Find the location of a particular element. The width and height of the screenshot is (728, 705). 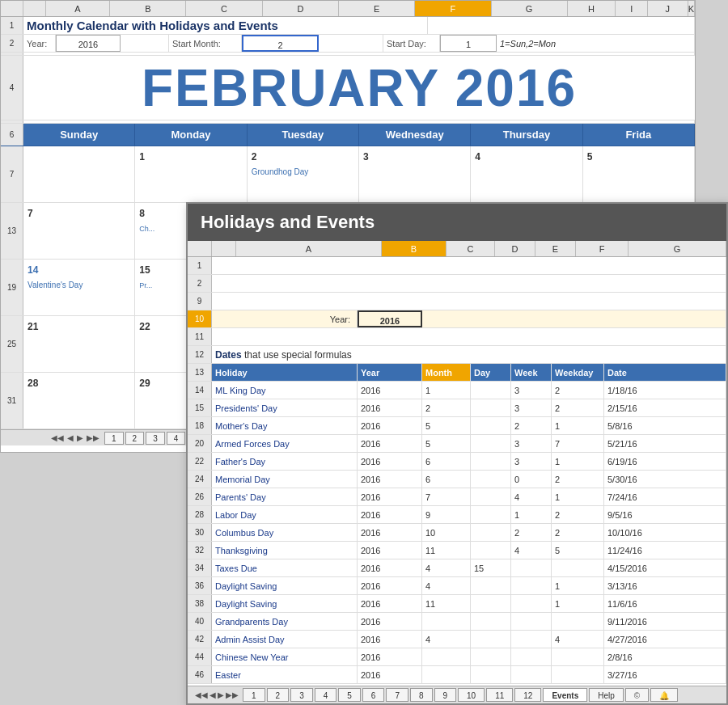

cal-rownum-4: 4 is located at coordinates (12, 87).